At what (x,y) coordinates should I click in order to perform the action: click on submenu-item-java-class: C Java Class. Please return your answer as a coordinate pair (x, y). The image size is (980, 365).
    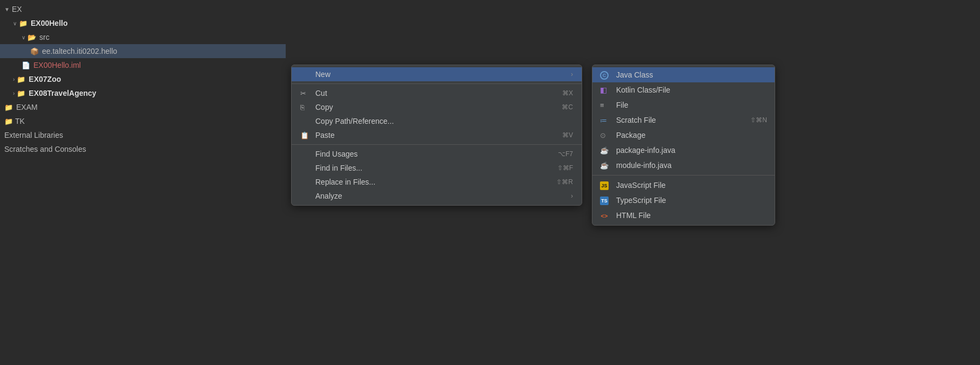
    Looking at the image, I should click on (684, 75).